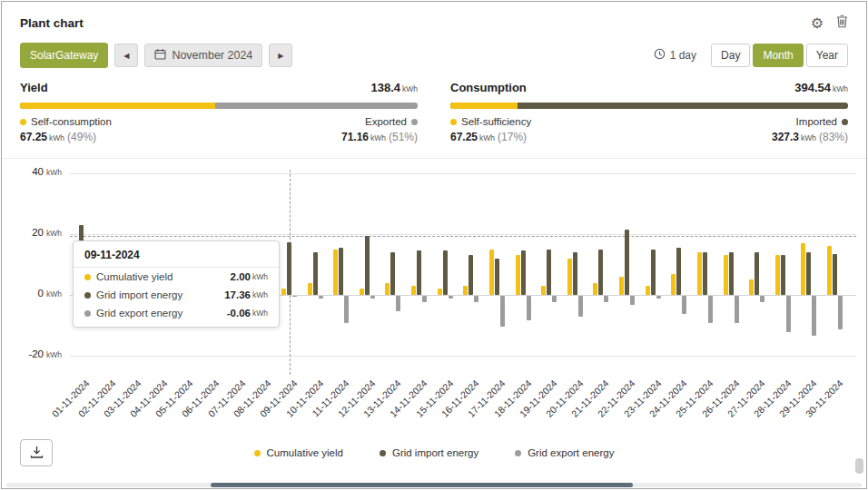  Describe the element at coordinates (803, 269) in the screenshot. I see `bar-yield-29-11-2024` at that location.